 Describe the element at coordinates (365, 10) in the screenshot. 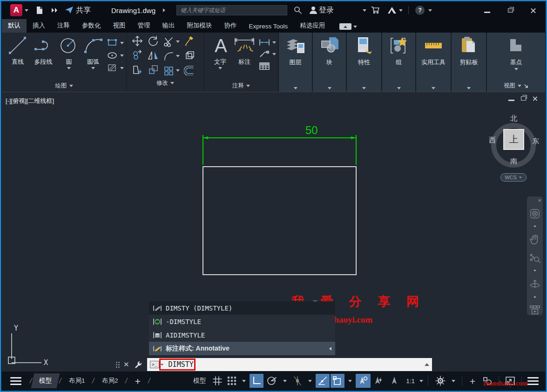

I see `login-caret-icon` at that location.